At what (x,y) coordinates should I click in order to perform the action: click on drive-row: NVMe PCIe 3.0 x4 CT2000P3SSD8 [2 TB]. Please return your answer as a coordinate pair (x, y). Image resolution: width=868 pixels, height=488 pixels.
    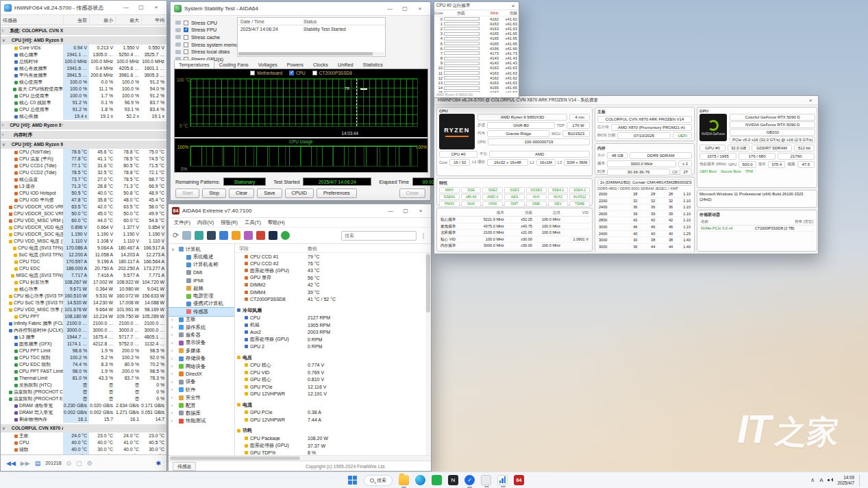
    Looking at the image, I should click on (757, 229).